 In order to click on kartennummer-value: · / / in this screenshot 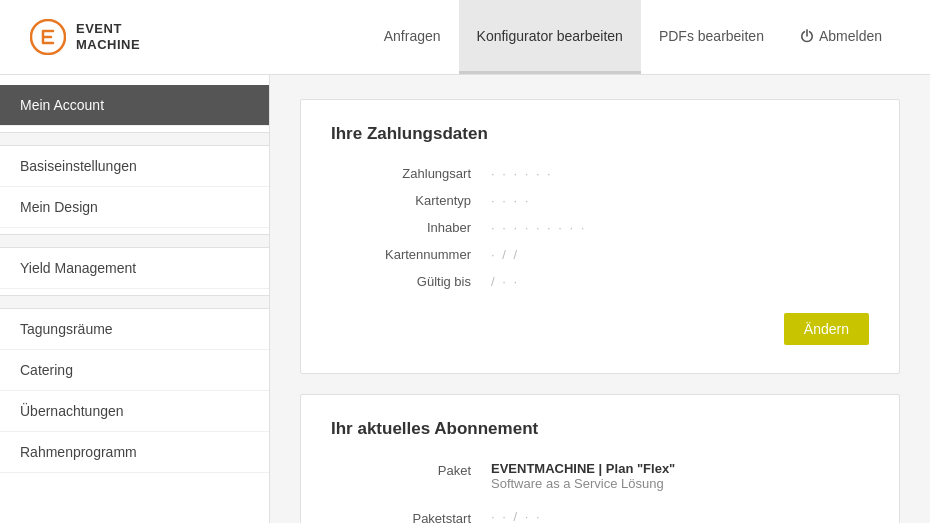, I will do `click(505, 254)`.